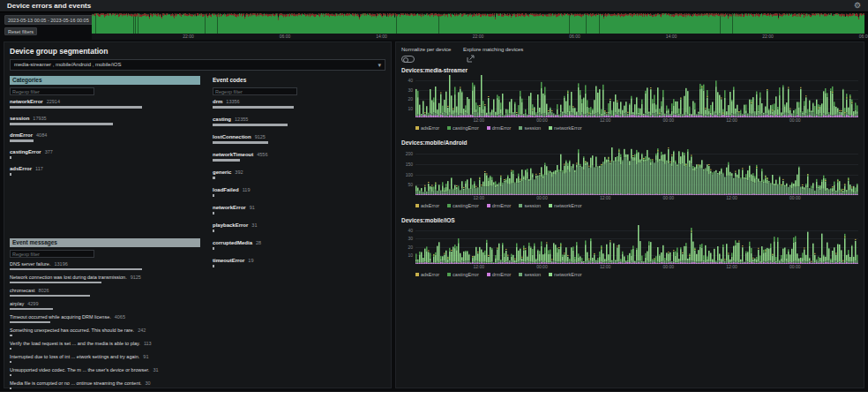 This screenshot has height=399, width=868. Describe the element at coordinates (300, 104) in the screenshot. I see `list-item: drm13356` at that location.